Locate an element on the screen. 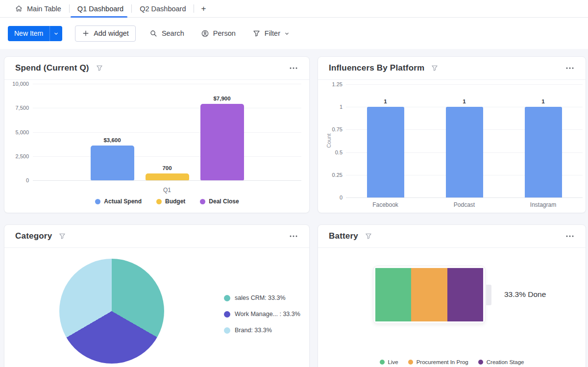 The width and height of the screenshot is (588, 367). battery-legend-item: Live is located at coordinates (389, 362).